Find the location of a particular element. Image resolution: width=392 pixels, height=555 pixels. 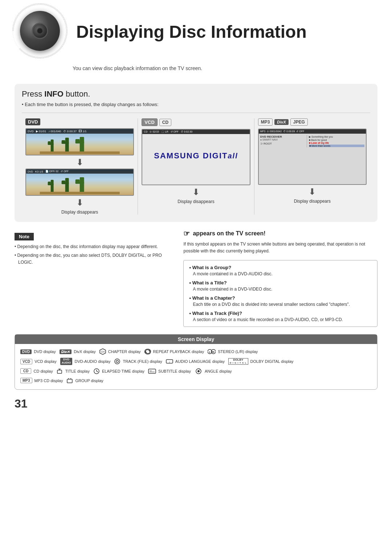

cd-tag: CD is located at coordinates (166, 122).